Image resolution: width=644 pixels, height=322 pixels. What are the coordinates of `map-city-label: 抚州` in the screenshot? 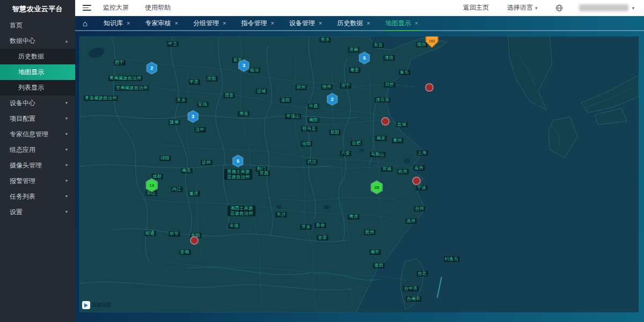 It's located at (369, 232).